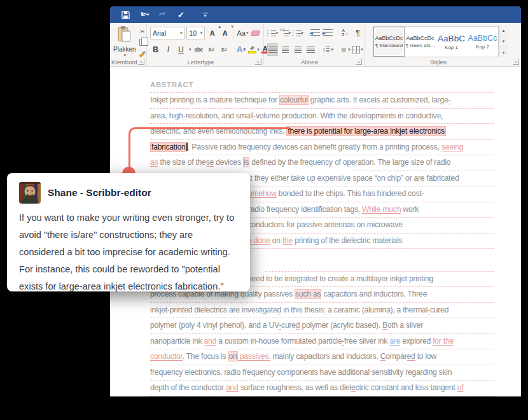 The image size is (528, 420). I want to click on superscript-button: x2, so click(224, 50).